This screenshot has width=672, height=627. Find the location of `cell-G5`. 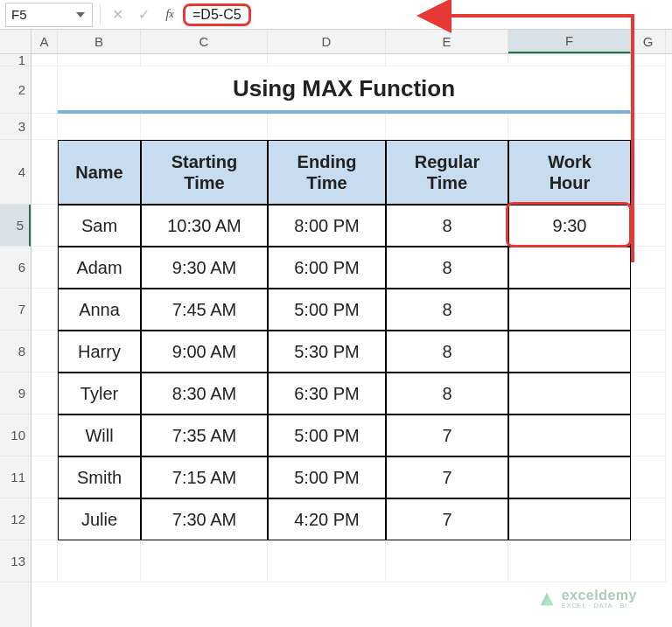

cell-G5 is located at coordinates (648, 226).